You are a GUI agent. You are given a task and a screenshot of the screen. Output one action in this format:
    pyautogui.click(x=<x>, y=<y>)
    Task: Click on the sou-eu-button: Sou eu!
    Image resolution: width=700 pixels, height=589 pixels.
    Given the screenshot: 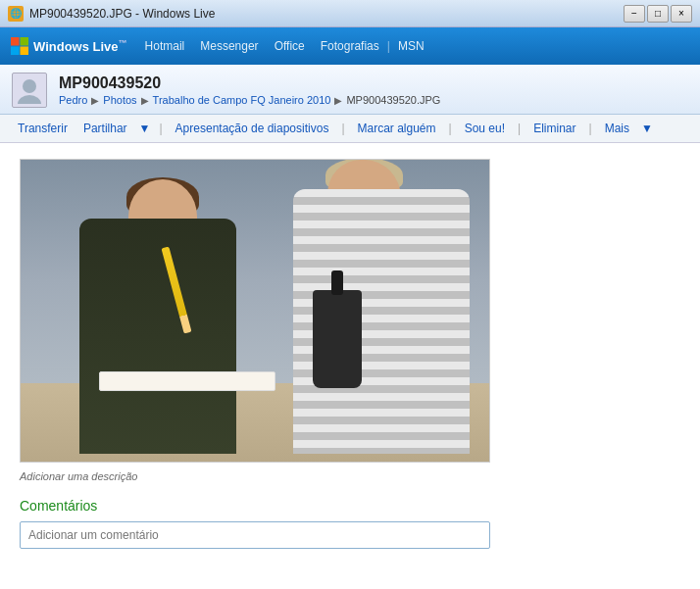 What is the action you would take?
    pyautogui.click(x=484, y=128)
    